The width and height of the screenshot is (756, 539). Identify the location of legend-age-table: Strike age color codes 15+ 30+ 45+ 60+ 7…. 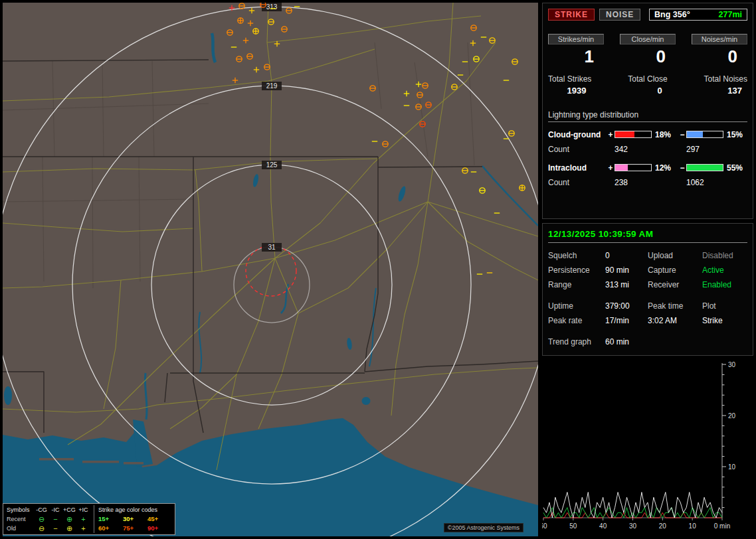
(133, 519).